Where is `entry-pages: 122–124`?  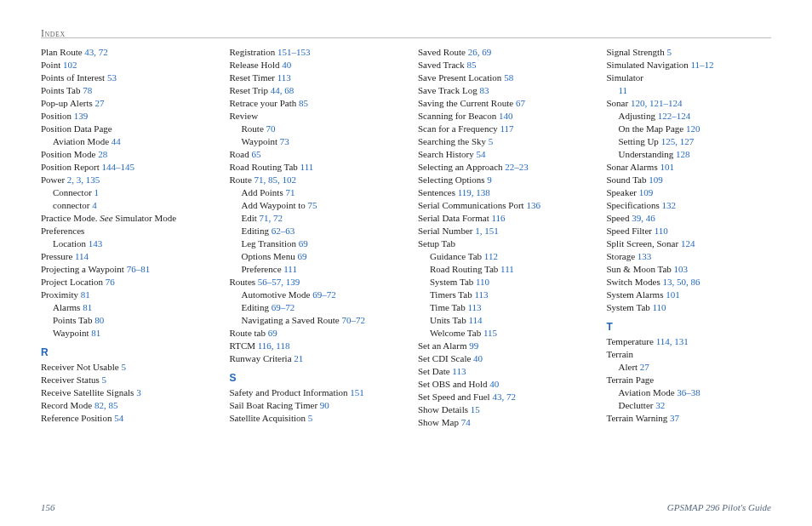 entry-pages: 122–124 is located at coordinates (674, 116).